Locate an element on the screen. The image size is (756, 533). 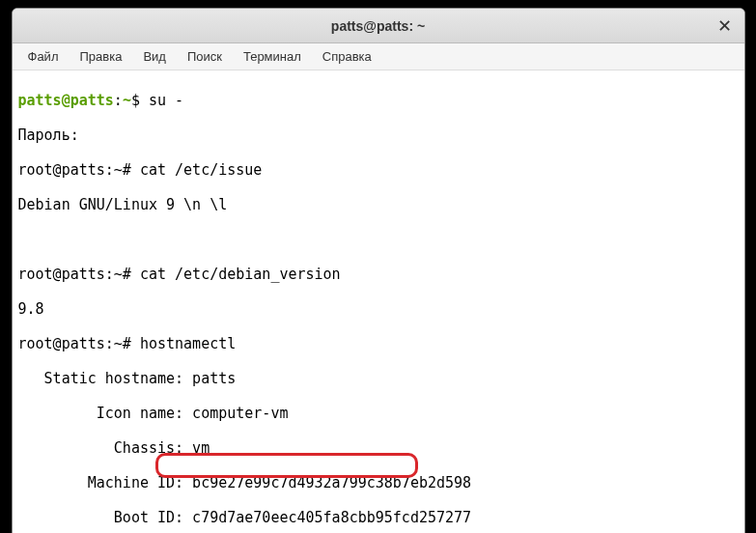
titlebar: patts@patts: ~ ✕ is located at coordinates (378, 26).